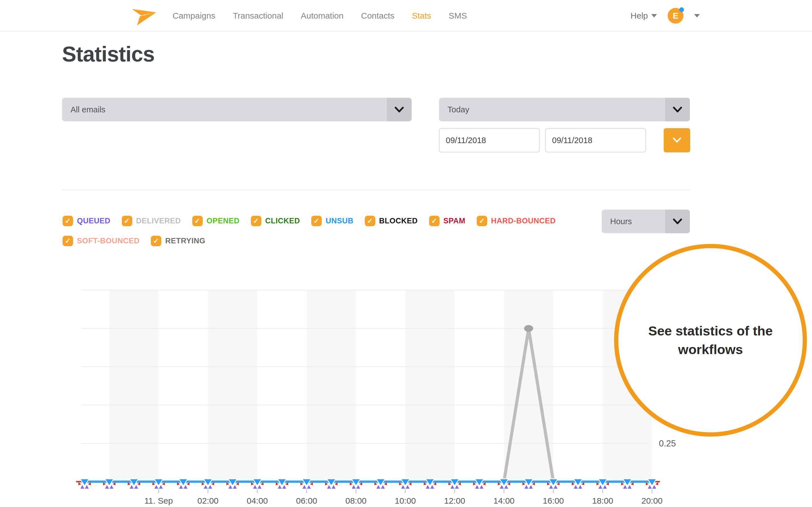 The image size is (812, 507). Describe the element at coordinates (327, 231) in the screenshot. I see `legend-list: ✓QUEUED✓DELIVERED✓OPENED✓CLICKED✓UNSUB✓B…` at that location.